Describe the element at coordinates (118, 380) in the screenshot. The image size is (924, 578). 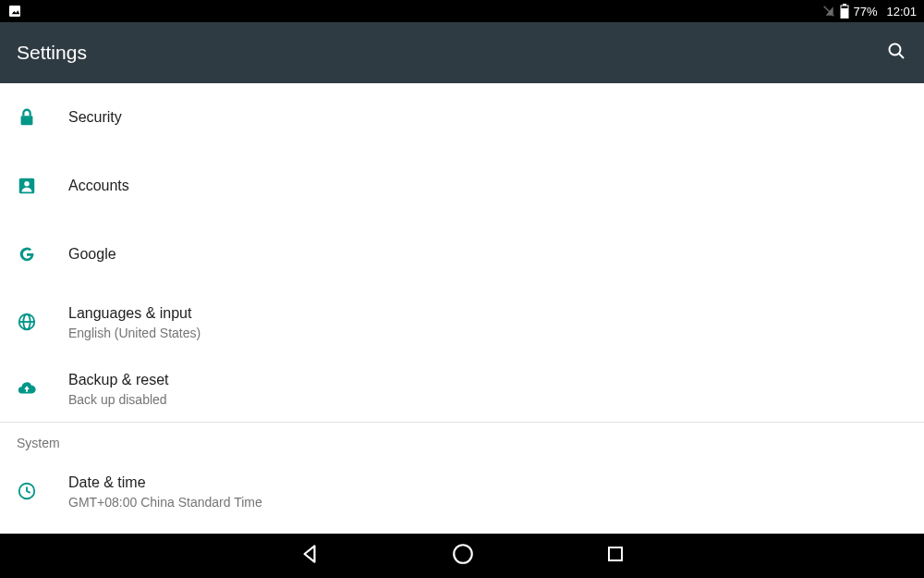
I see `item-title: Backup & reset` at that location.